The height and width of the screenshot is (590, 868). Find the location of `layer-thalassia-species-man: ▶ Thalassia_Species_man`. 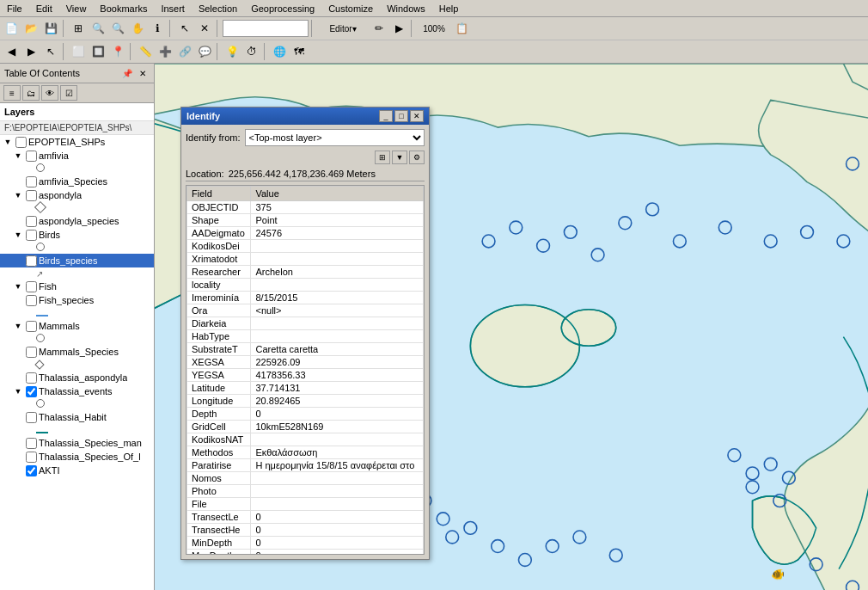

layer-thalassia-species-man: ▶ Thalassia_Species_man is located at coordinates (77, 443).